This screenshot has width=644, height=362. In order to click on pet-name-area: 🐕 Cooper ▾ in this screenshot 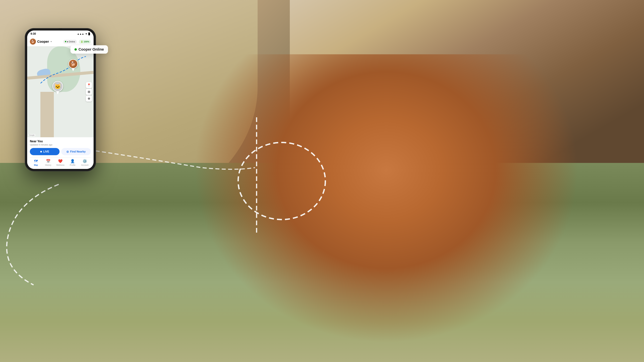, I will do `click(41, 41)`.